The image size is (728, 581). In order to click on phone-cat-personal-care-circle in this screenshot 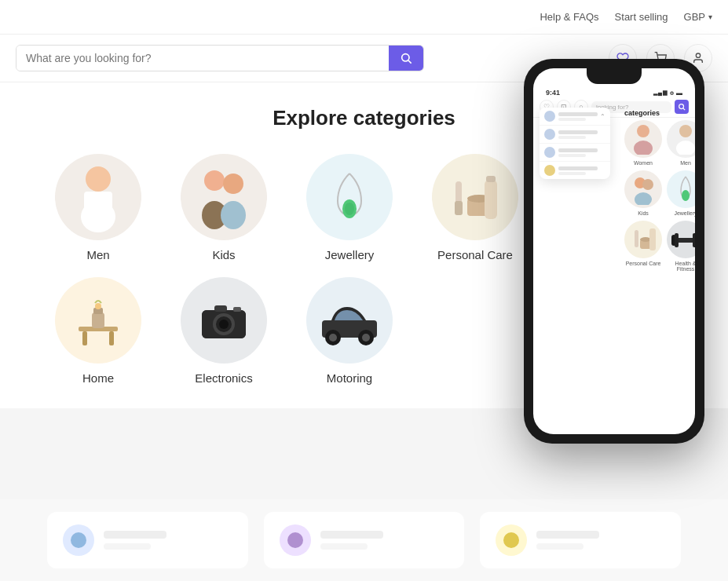, I will do `click(643, 239)`.